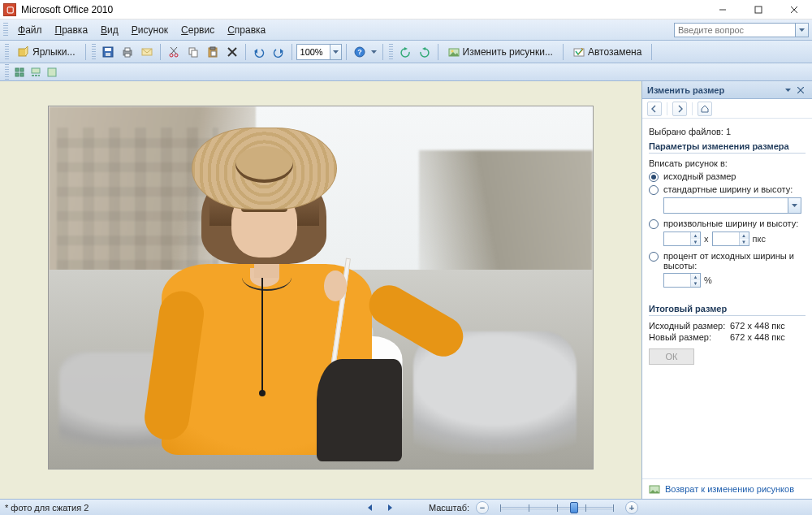 Image resolution: width=812 pixels, height=515 pixels. Describe the element at coordinates (728, 177) in the screenshot. I see `radio-original-size: исходный размер` at that location.